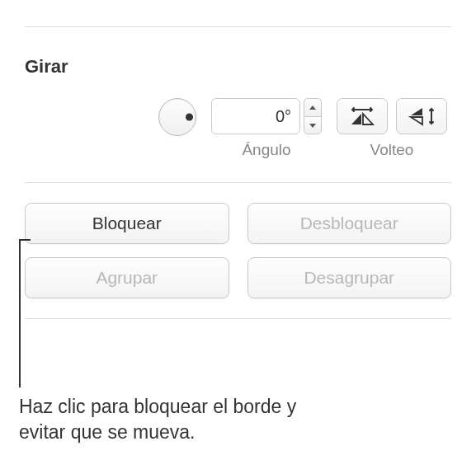 This screenshot has height=460, width=476. I want to click on chevron-up-icon, so click(313, 108).